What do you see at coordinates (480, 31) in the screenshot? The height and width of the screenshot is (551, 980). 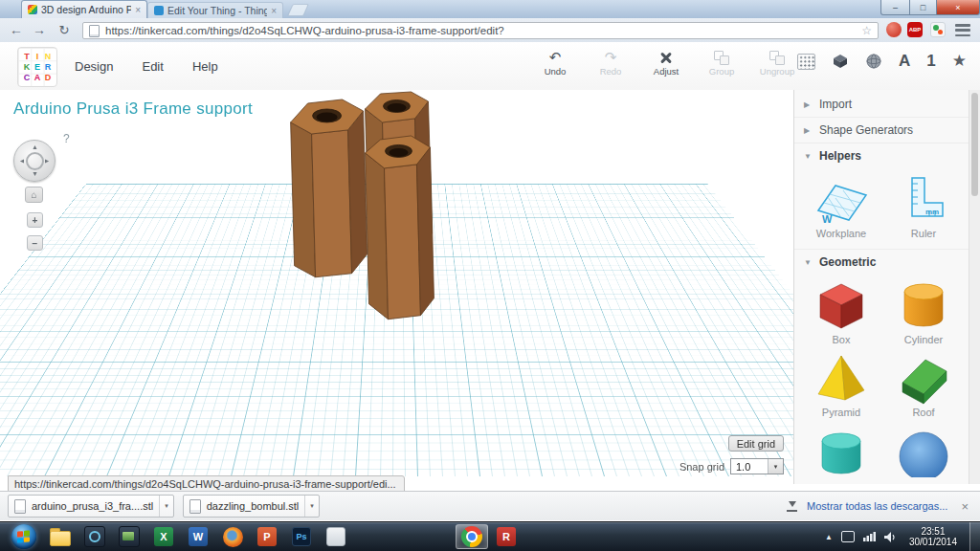 I see `address-bar: https://tinkercad.com/things/d2o4SqLCHWQ…` at bounding box center [480, 31].